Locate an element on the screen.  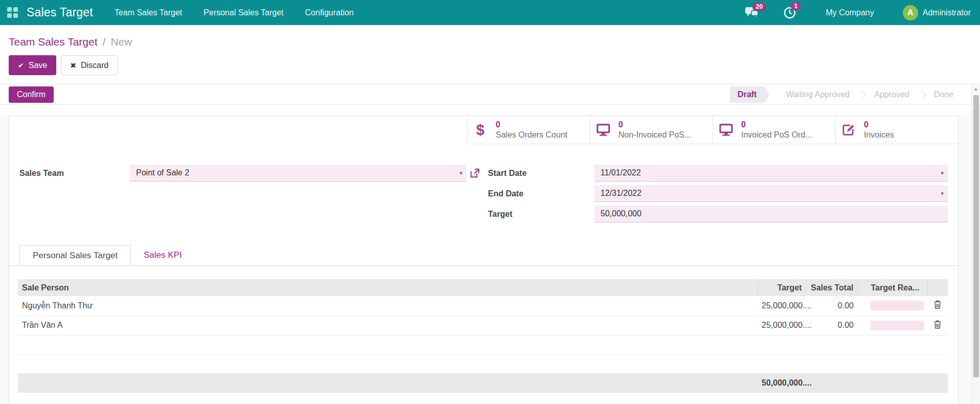
close-icon: ✖ is located at coordinates (73, 65).